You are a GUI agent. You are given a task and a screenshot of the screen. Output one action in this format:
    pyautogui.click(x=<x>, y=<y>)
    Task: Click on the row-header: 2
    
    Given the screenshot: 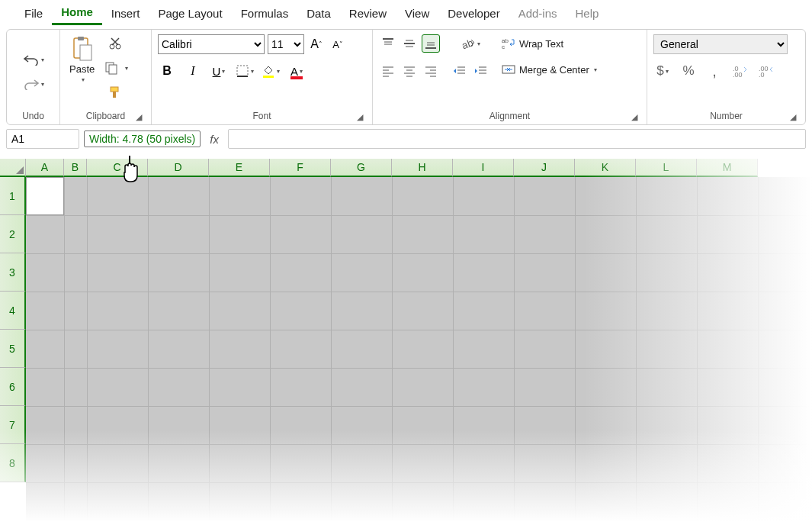 What is the action you would take?
    pyautogui.click(x=13, y=234)
    